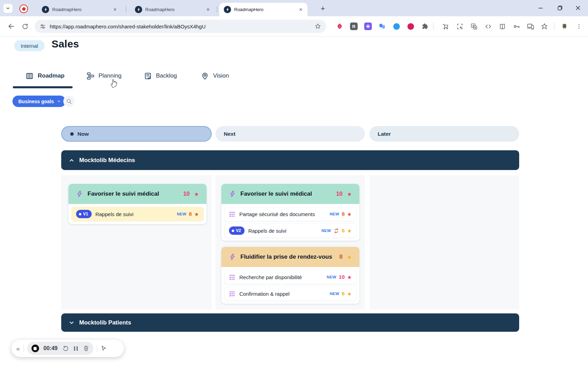 Image resolution: width=588 pixels, height=374 pixels. What do you see at coordinates (290, 160) in the screenshot?
I see `section-header-medecins: Mocktolib Médecins` at bounding box center [290, 160].